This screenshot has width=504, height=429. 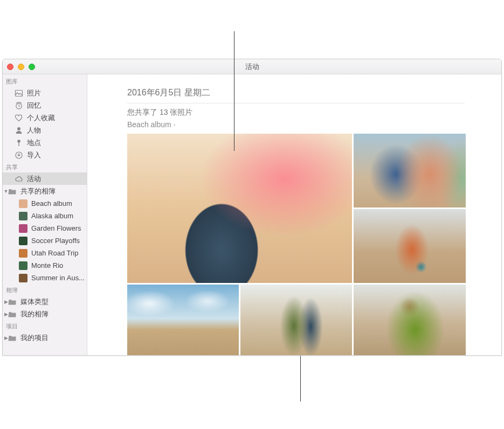 I want to click on sidebar-item-activity: 活动, so click(x=45, y=179).